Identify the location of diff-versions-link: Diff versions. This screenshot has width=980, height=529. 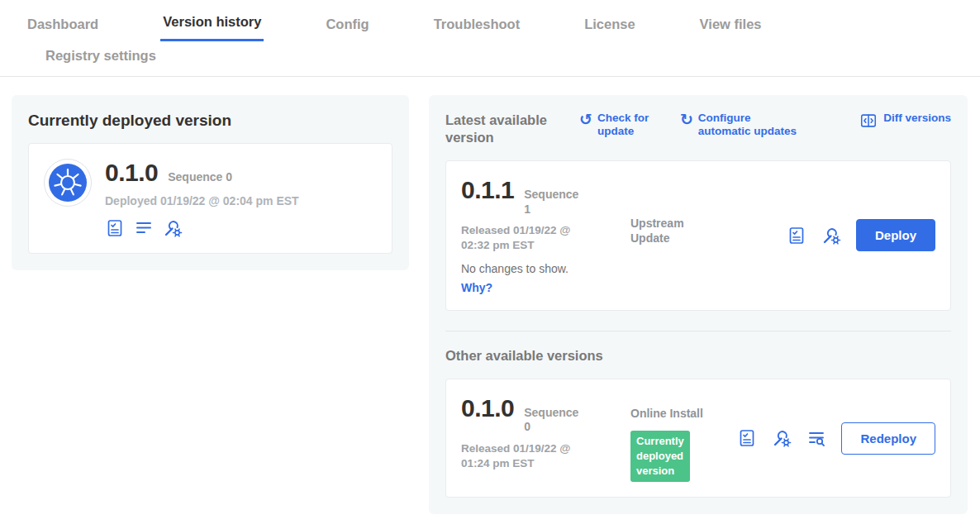
(906, 121).